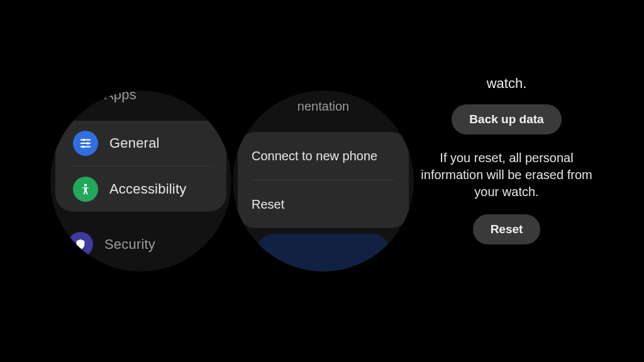 The width and height of the screenshot is (644, 362). What do you see at coordinates (141, 181) in the screenshot?
I see `watch-inner: Apps` at bounding box center [141, 181].